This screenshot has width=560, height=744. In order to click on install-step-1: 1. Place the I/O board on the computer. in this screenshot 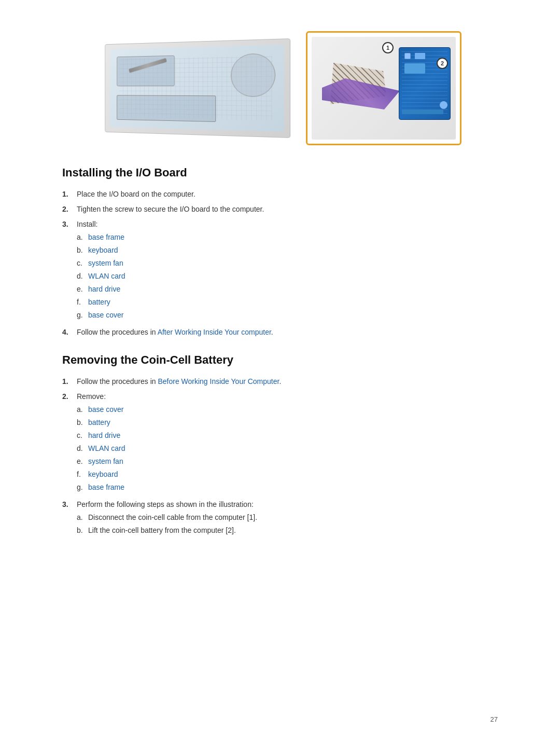, I will do `click(280, 194)`.